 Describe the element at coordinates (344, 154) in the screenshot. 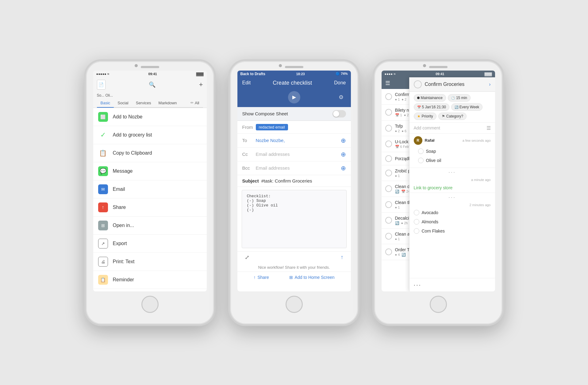

I see `cc-add-icon: ⊕` at that location.